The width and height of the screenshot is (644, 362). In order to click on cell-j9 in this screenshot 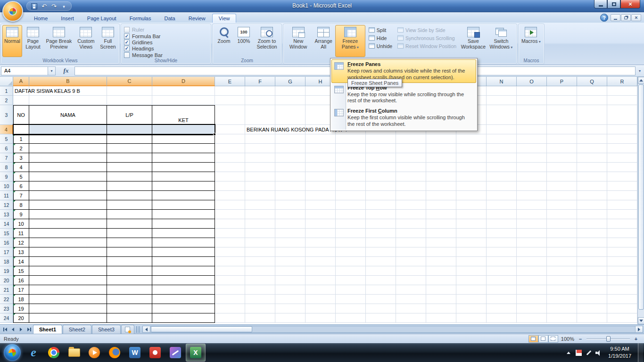, I will do `click(381, 177)`.